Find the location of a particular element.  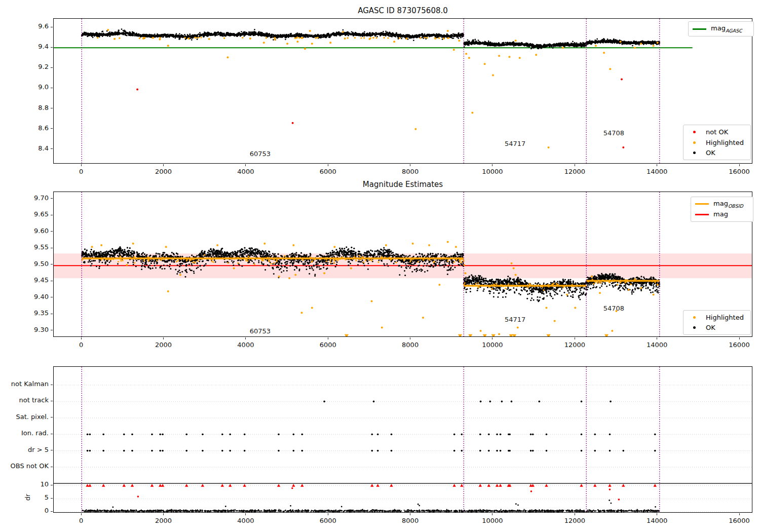

y-tick-label: 9.6 is located at coordinates (24, 26).